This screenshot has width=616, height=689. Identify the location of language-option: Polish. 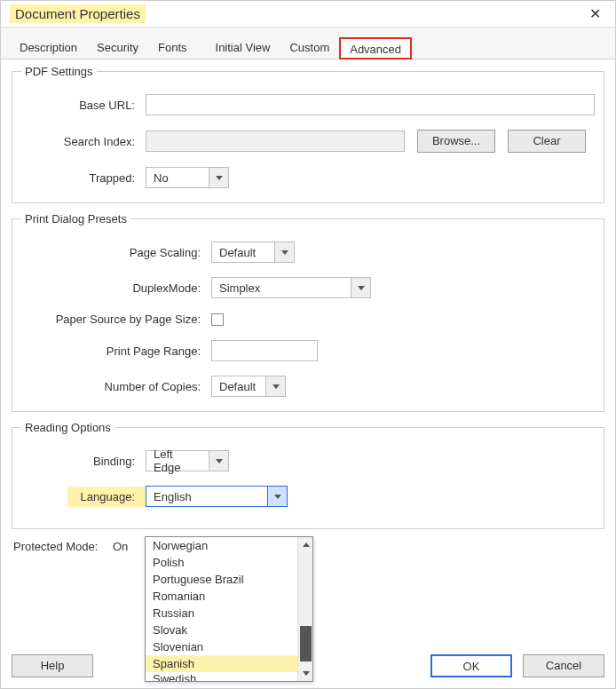
(229, 563).